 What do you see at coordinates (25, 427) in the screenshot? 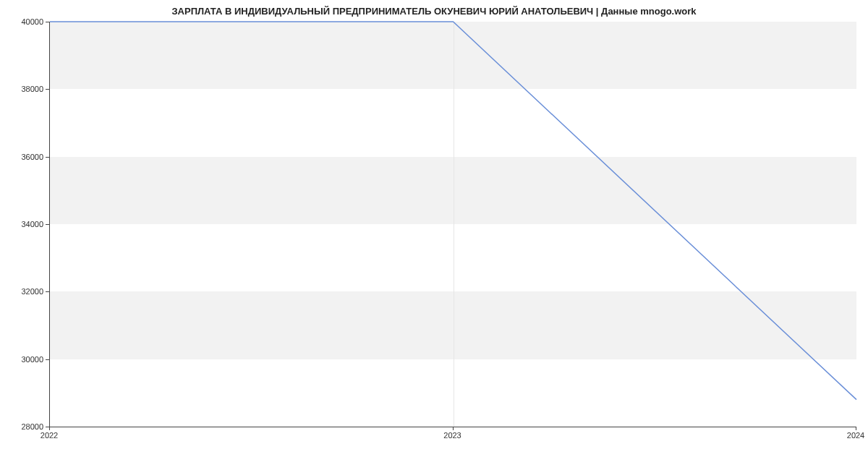
I see `y-tick-label: 28000` at bounding box center [25, 427].